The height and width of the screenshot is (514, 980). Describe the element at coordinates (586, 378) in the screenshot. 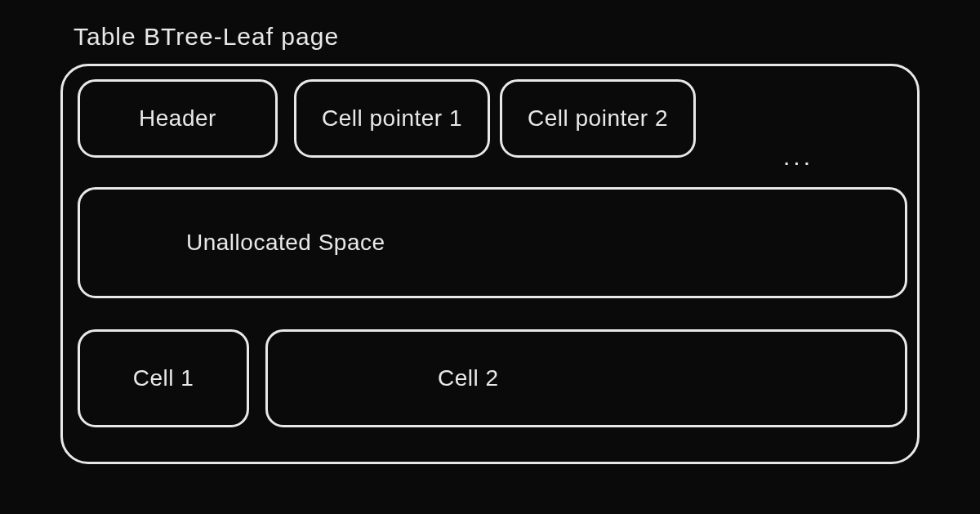

I see `cell-2-box: Cell 2` at that location.